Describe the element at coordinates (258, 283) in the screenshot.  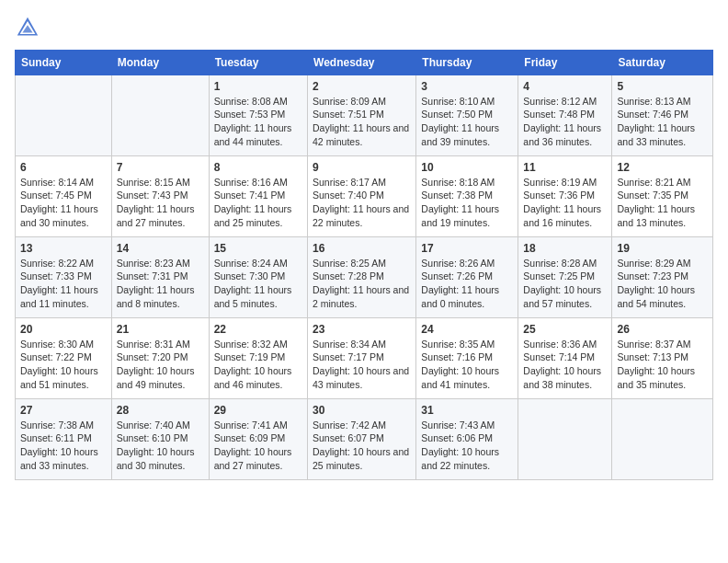
I see `day-info: Sunrise: 8:24 AM Sunset: 7:30 PM Dayligh…` at that location.